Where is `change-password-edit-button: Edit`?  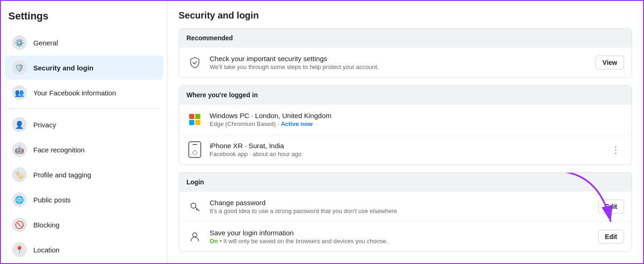
change-password-edit-button: Edit is located at coordinates (611, 207).